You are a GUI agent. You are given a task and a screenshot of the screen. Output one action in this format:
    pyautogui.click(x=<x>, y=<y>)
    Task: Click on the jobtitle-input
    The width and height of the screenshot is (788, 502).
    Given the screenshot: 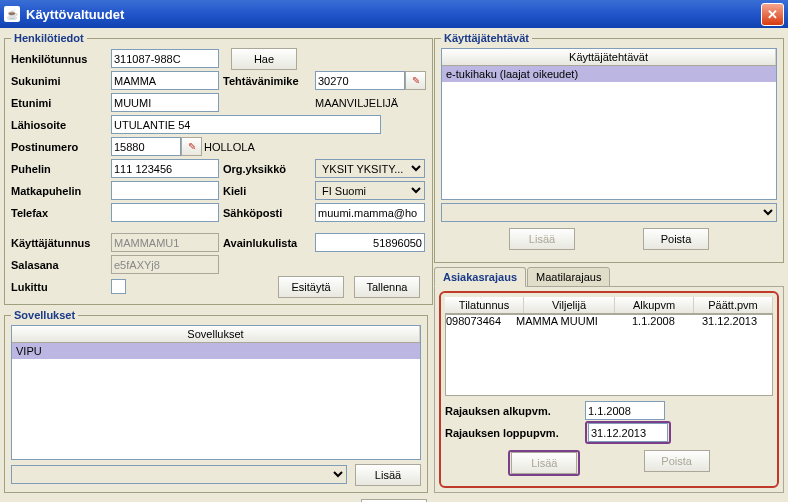 What is the action you would take?
    pyautogui.click(x=360, y=80)
    